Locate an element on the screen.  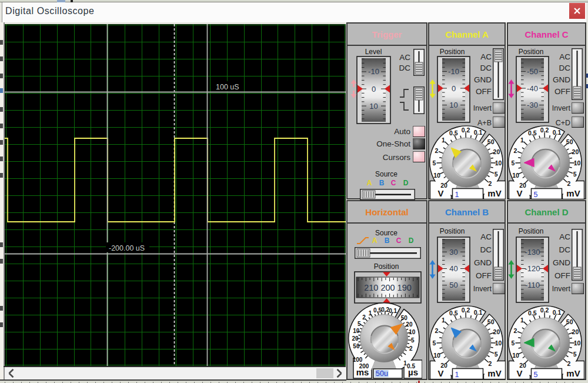
svg-text: ms is located at coordinates (363, 372).